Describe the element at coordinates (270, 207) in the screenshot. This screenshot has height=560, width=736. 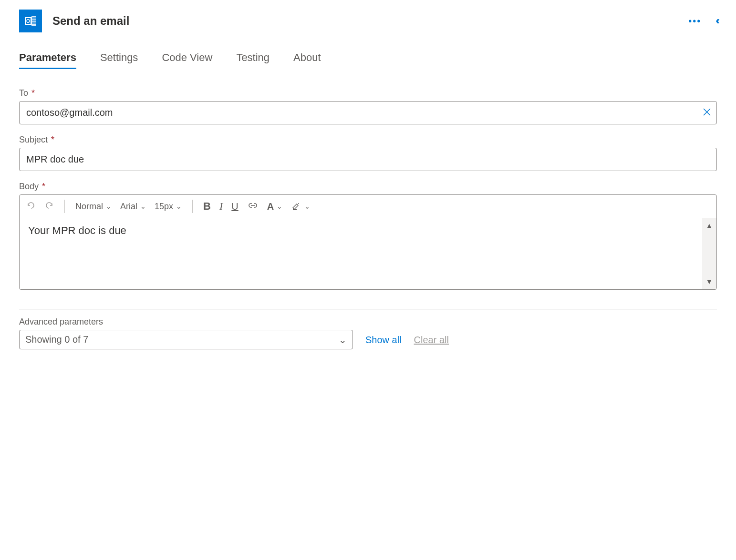
I see `font-color-icon: A` at that location.